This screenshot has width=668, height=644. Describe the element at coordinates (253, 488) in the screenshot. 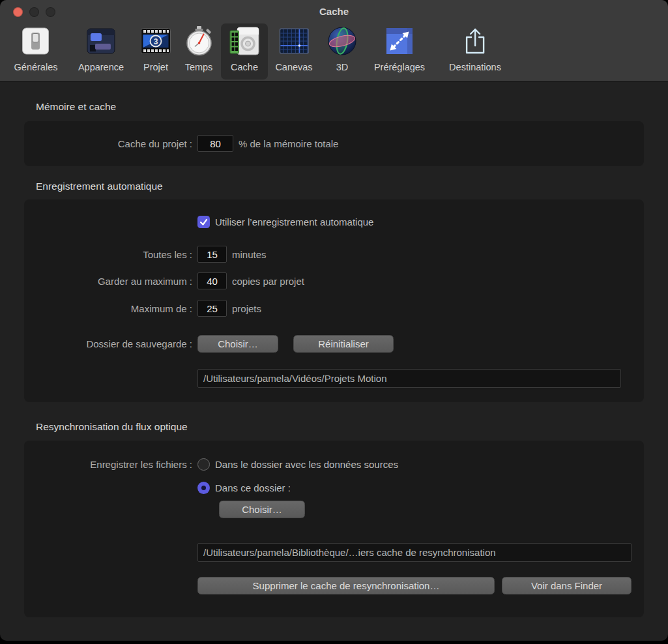

I see `radio-folder-label: Dans ce dossier :` at that location.